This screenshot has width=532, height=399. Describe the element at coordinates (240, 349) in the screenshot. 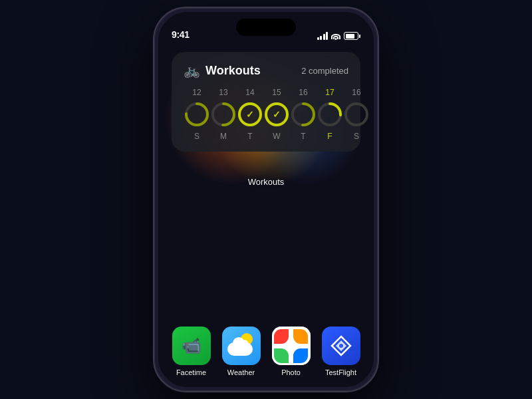

I see `cloud-icon` at that location.